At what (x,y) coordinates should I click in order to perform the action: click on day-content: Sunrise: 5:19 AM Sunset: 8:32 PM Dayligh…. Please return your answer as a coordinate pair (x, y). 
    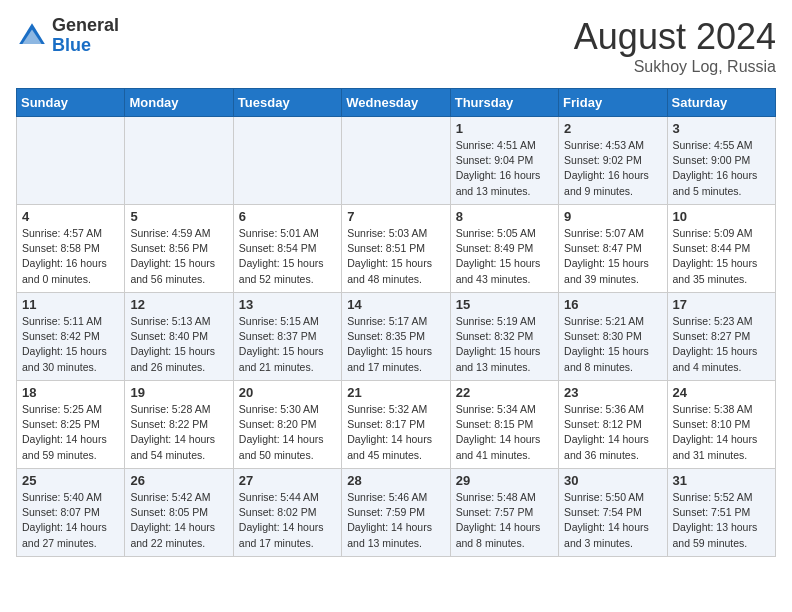
    Looking at the image, I should click on (504, 344).